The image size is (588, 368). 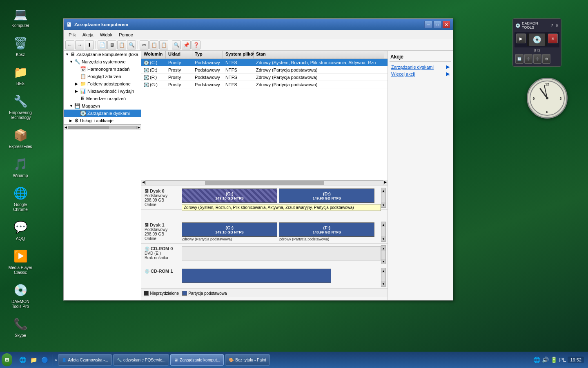 What do you see at coordinates (85, 360) in the screenshot?
I see `taskbar-item-arleta: 👤 Arleta Czarnowska -...` at bounding box center [85, 360].